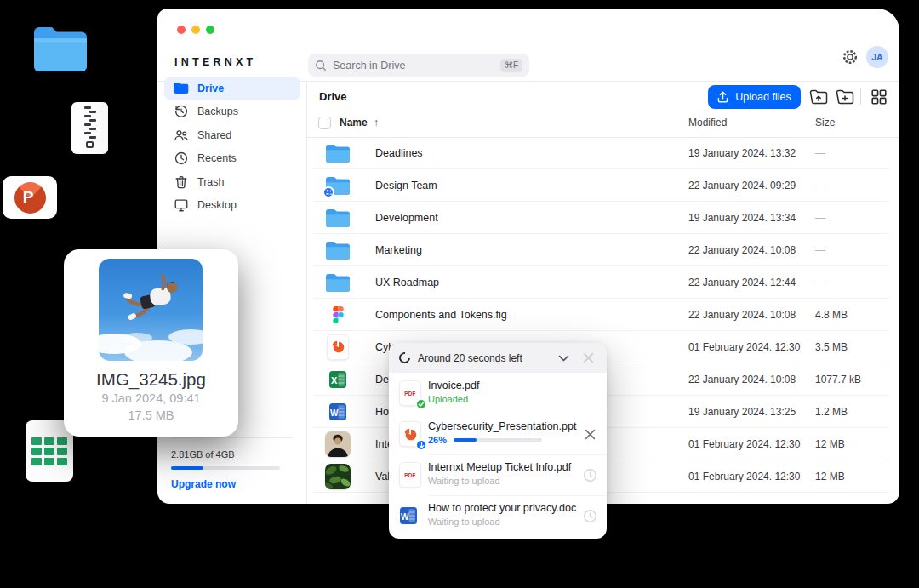  I want to click on image-size: 17.5 MB, so click(151, 415).